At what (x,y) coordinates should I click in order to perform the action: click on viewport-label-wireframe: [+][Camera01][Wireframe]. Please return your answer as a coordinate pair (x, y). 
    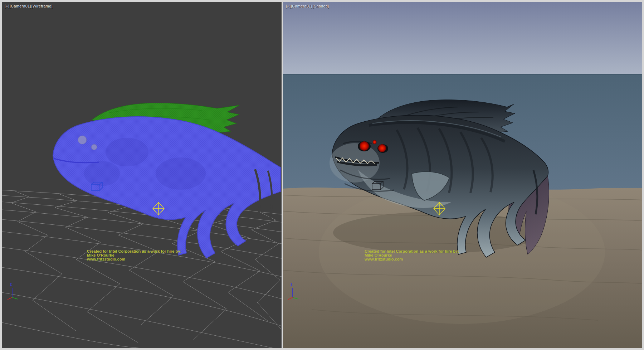
    Looking at the image, I should click on (29, 6).